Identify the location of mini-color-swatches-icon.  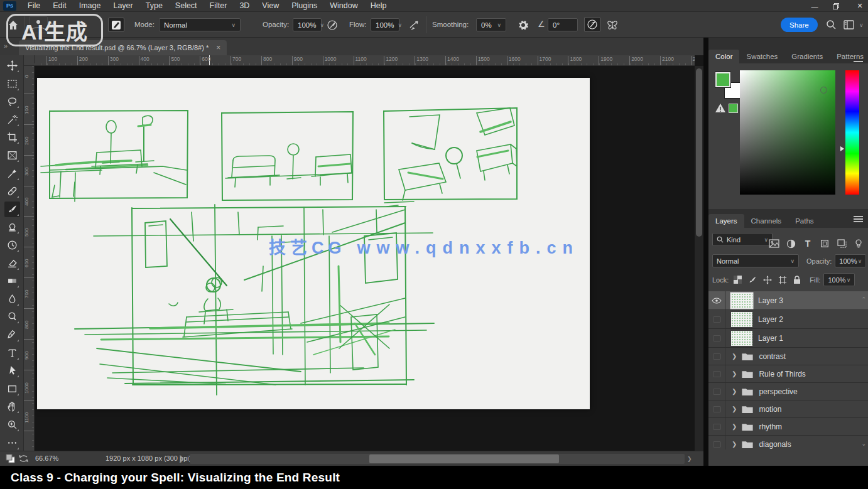
(11, 459).